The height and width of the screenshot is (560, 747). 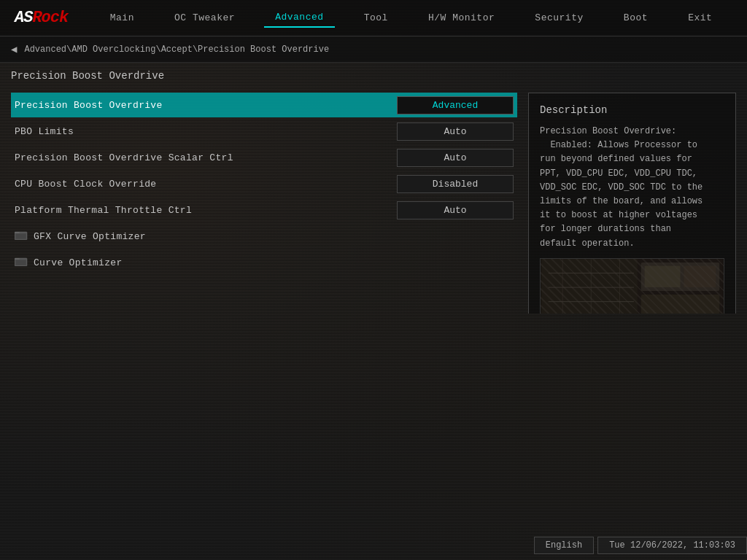 I want to click on nav-item-tool: Tool, so click(x=376, y=18).